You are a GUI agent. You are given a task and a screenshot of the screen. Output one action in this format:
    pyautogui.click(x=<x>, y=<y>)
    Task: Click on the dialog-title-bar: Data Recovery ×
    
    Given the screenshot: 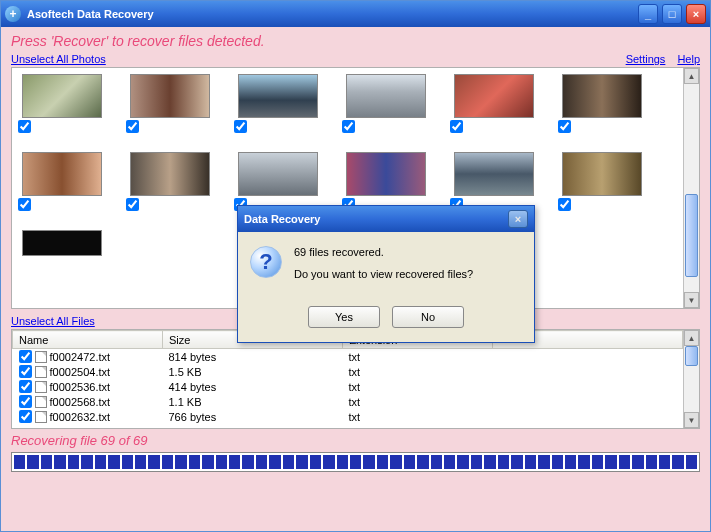 What is the action you would take?
    pyautogui.click(x=386, y=219)
    